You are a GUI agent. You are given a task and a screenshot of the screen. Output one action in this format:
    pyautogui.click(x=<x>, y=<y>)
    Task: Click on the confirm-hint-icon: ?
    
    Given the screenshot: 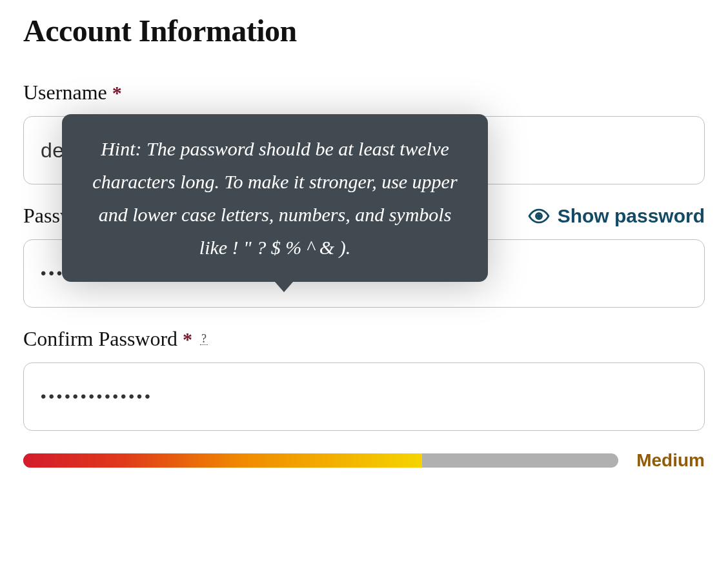 What is the action you would take?
    pyautogui.click(x=204, y=339)
    